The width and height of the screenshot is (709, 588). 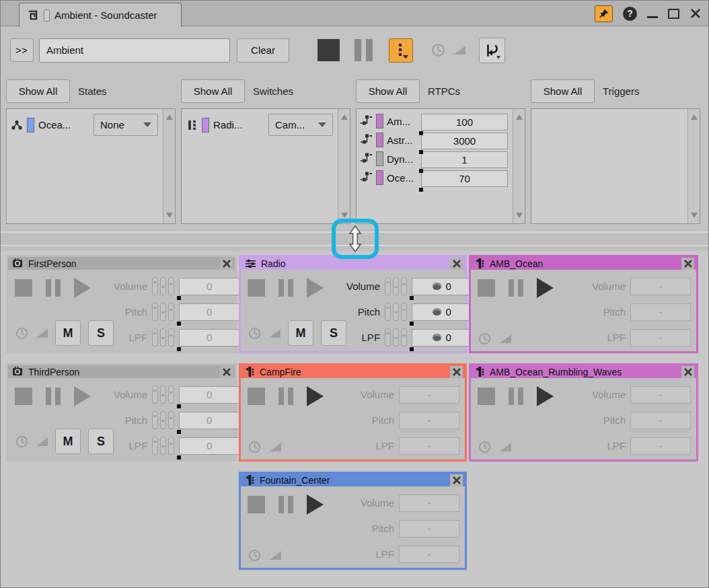 What do you see at coordinates (135, 50) in the screenshot?
I see `session-name-input` at bounding box center [135, 50].